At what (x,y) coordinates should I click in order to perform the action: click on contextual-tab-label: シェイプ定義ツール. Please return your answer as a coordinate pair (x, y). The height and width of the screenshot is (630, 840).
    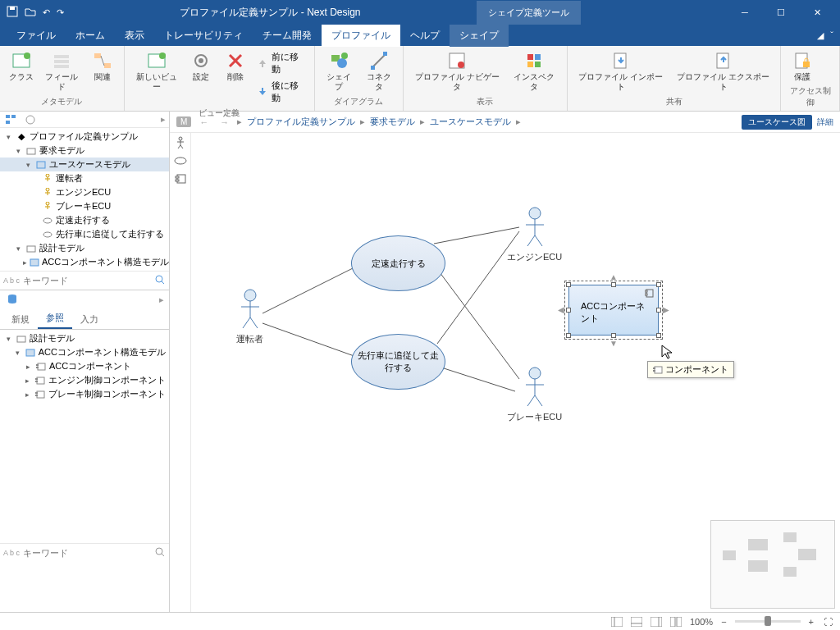
    Looking at the image, I should click on (528, 13).